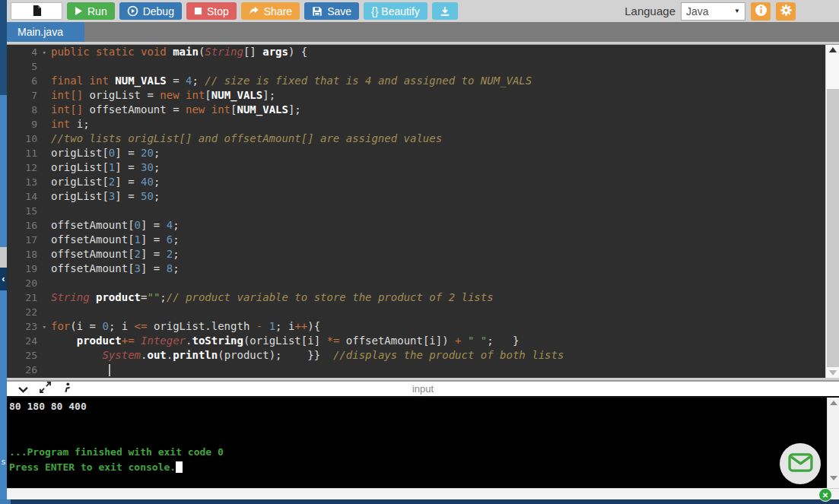  What do you see at coordinates (416, 254) in the screenshot?
I see `code-line: 18offsetAmount[2] = 2;` at bounding box center [416, 254].